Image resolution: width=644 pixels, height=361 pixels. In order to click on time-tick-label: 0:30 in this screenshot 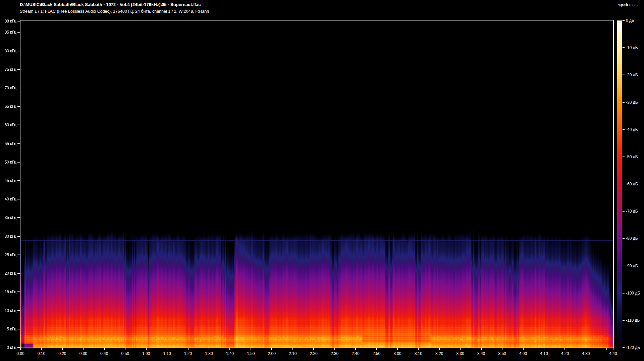, I will do `click(83, 354)`.